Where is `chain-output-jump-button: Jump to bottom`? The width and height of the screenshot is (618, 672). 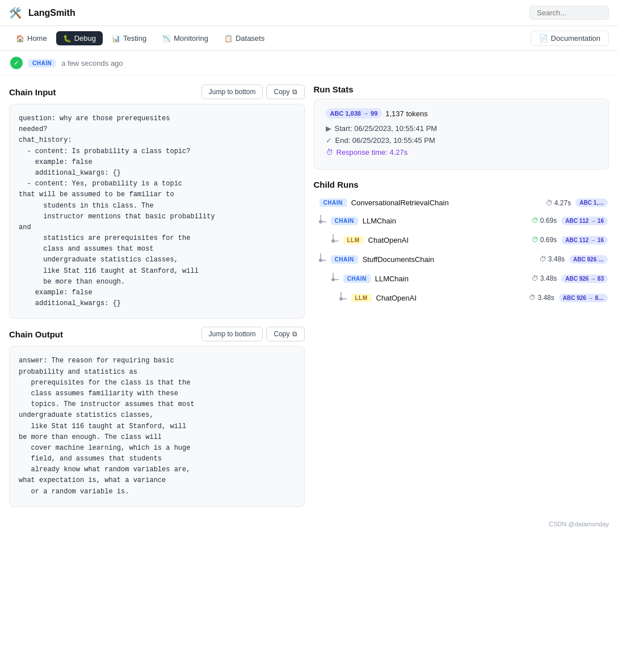
chain-output-jump-button: Jump to bottom is located at coordinates (233, 334).